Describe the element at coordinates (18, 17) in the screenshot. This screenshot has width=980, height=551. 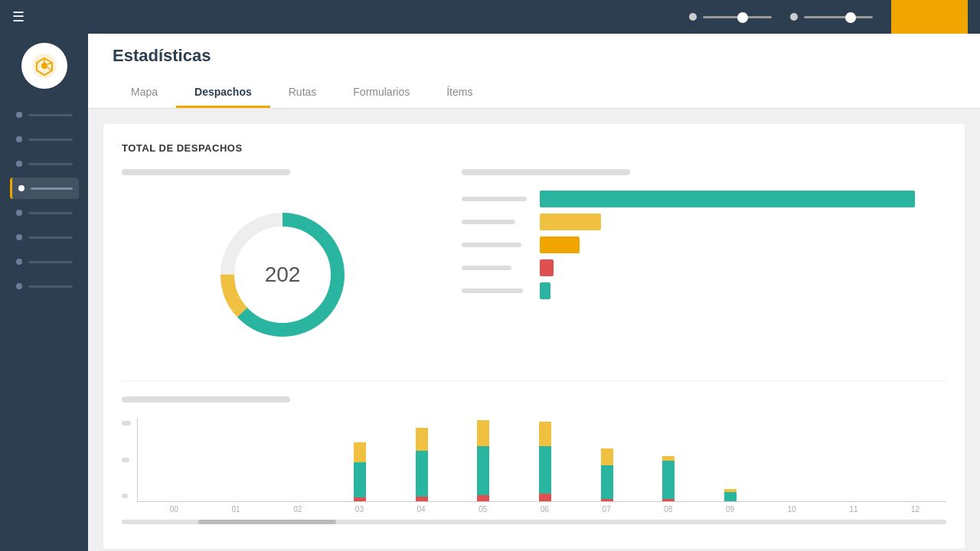
I see `hamburger-icon: ☰` at that location.